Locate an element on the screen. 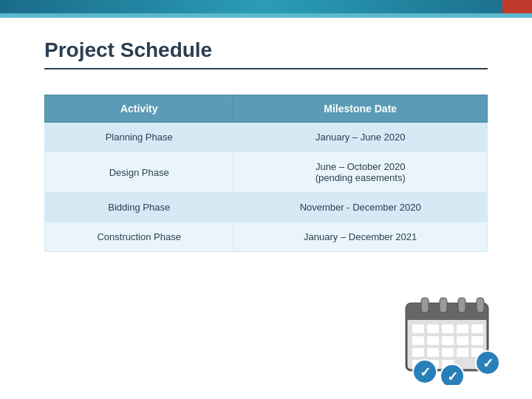 The width and height of the screenshot is (532, 399). table-row: Bidding PhaseNovember - December 2020 is located at coordinates (266, 208).